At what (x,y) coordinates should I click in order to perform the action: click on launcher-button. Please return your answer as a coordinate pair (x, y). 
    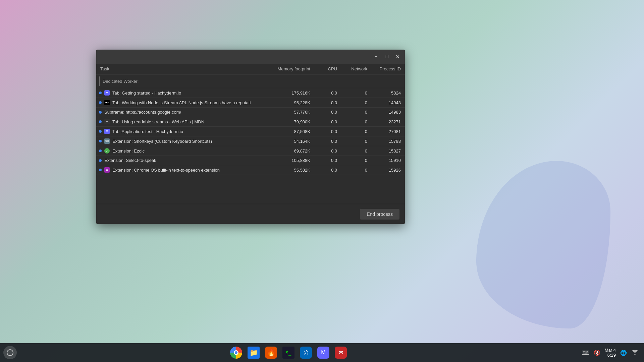
    Looking at the image, I should click on (10, 353).